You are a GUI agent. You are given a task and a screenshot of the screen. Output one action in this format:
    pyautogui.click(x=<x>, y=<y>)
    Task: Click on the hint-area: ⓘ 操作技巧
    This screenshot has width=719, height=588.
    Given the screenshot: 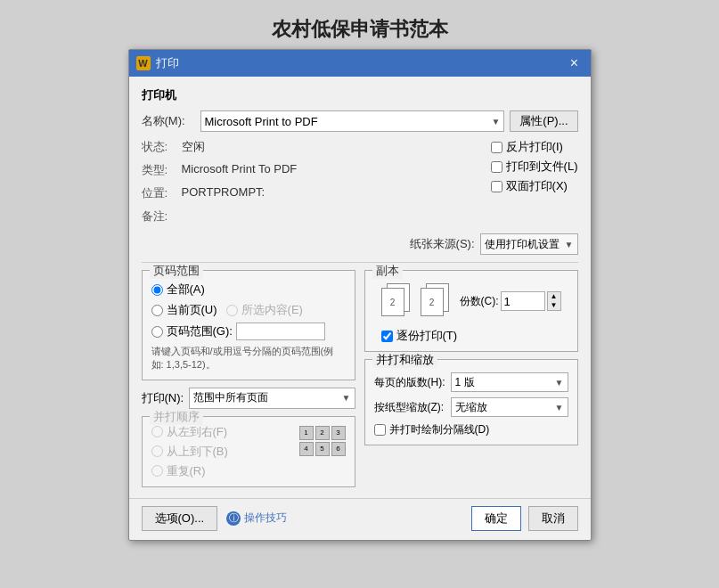 What is the action you would take?
    pyautogui.click(x=257, y=519)
    